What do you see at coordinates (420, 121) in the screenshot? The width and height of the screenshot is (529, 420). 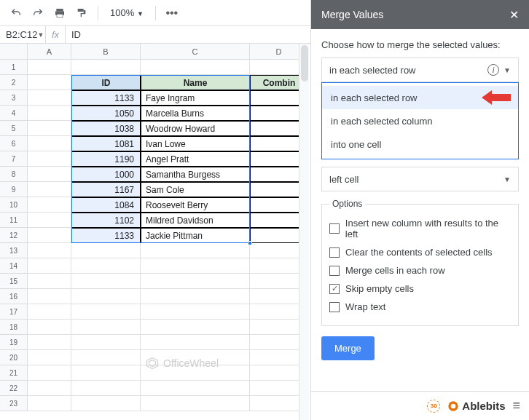 I see `dropdown-option-column: in each selected column` at bounding box center [420, 121].